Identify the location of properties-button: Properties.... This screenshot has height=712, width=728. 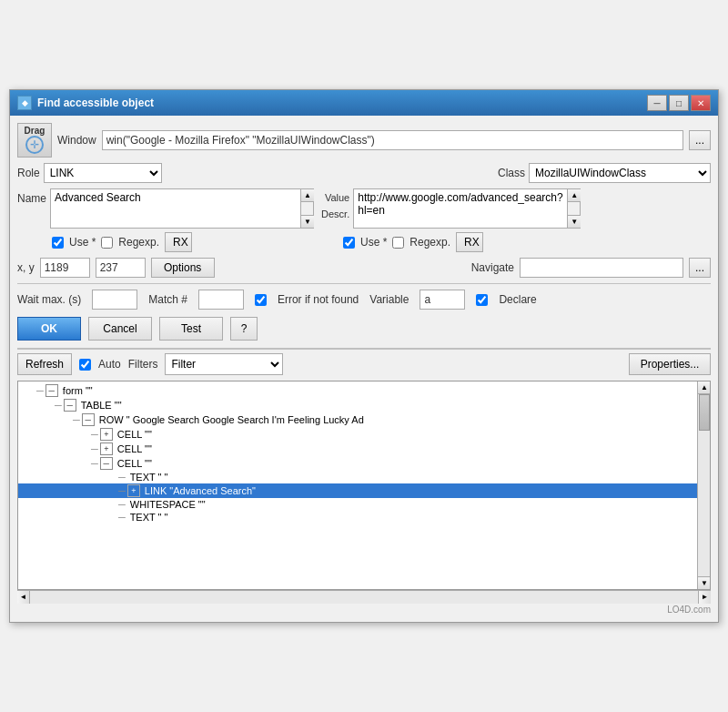
(670, 364).